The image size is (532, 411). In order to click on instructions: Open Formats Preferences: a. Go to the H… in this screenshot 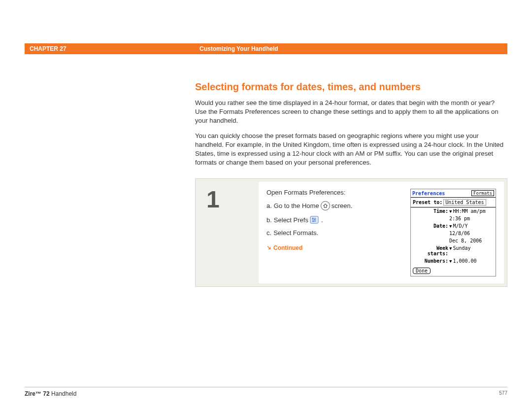, I will do `click(333, 233)`.